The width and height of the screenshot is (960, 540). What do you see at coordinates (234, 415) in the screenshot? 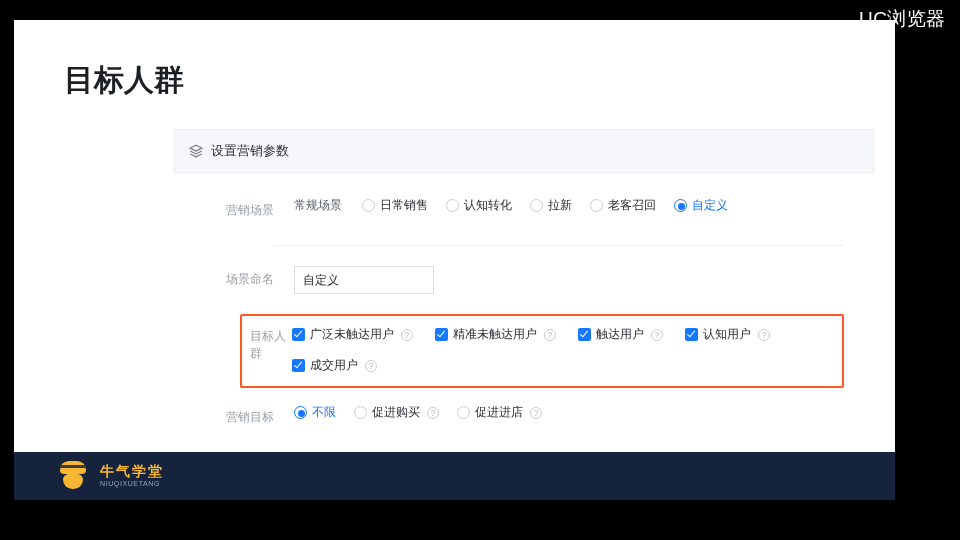
I see `row-goal-label: 营销目标` at bounding box center [234, 415].